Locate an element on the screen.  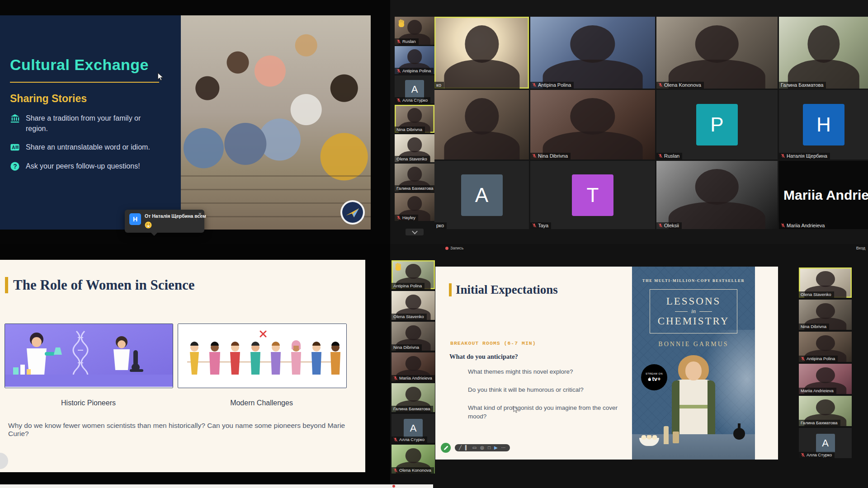
participant-avatar: A is located at coordinates (413, 428).